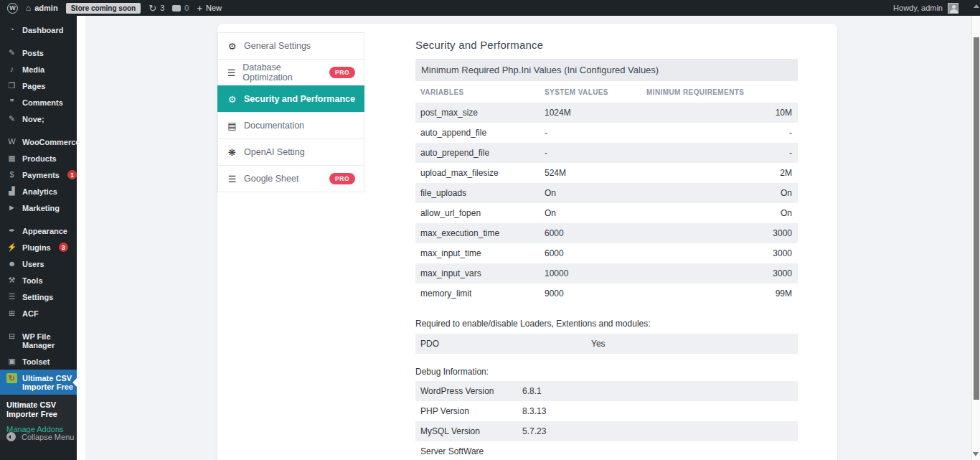 Image resolution: width=980 pixels, height=460 pixels. Describe the element at coordinates (39, 30) in the screenshot. I see `sidebar-item: ◔ Dashboard` at that location.